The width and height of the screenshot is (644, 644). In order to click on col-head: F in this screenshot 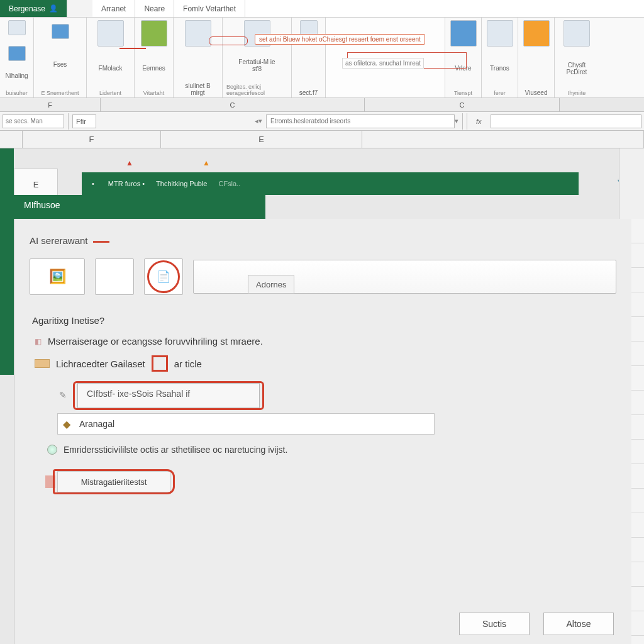, I will do `click(50, 104)`.